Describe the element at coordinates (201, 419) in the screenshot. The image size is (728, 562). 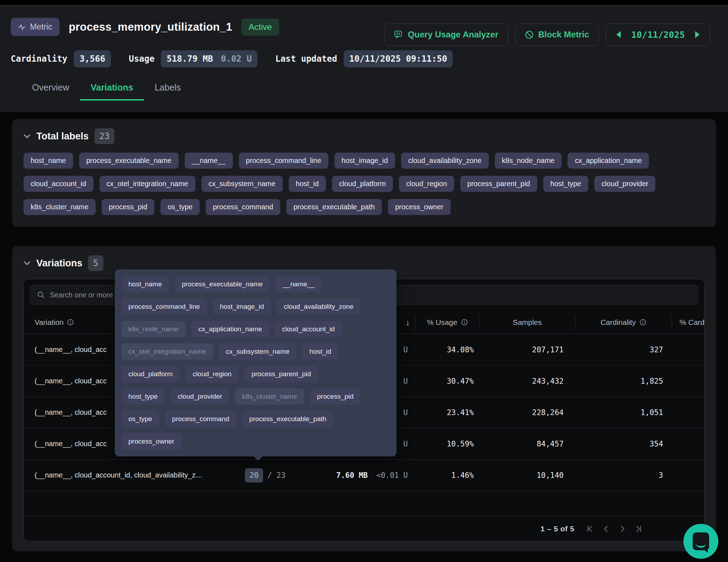
I see `popup-label-chip: process_command` at that location.